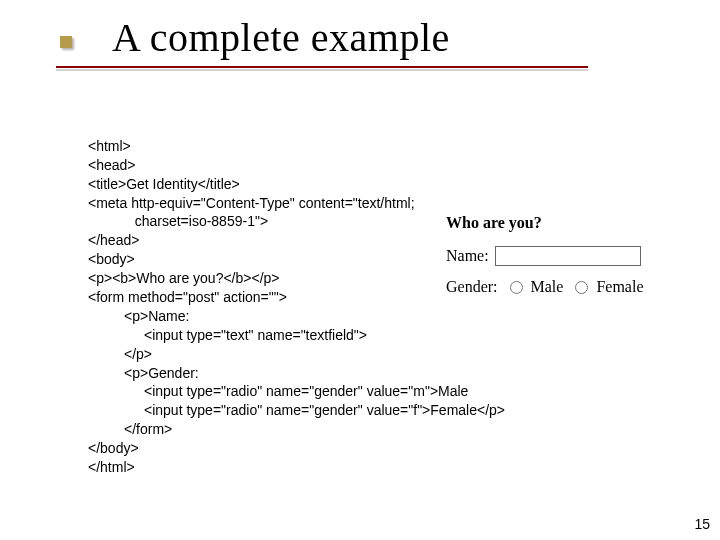 The image size is (720, 540). I want to click on code-line: <form method="post" action="">, so click(188, 297).